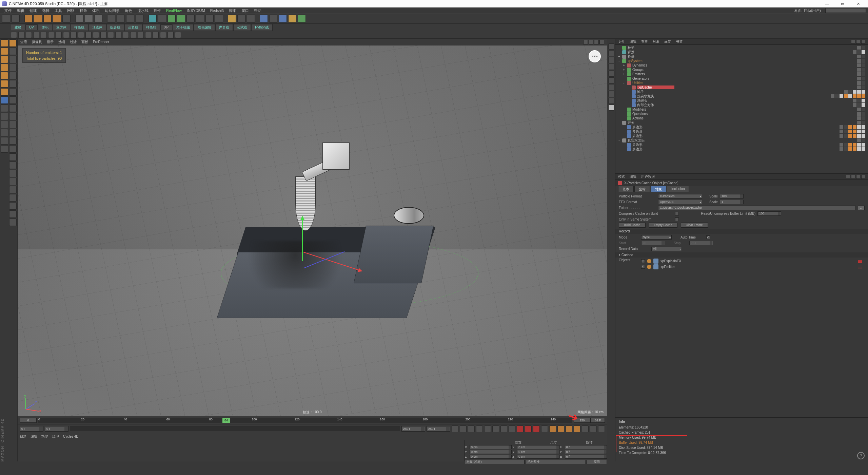  What do you see at coordinates (4, 92) in the screenshot?
I see `poly-mode-icon` at bounding box center [4, 92].